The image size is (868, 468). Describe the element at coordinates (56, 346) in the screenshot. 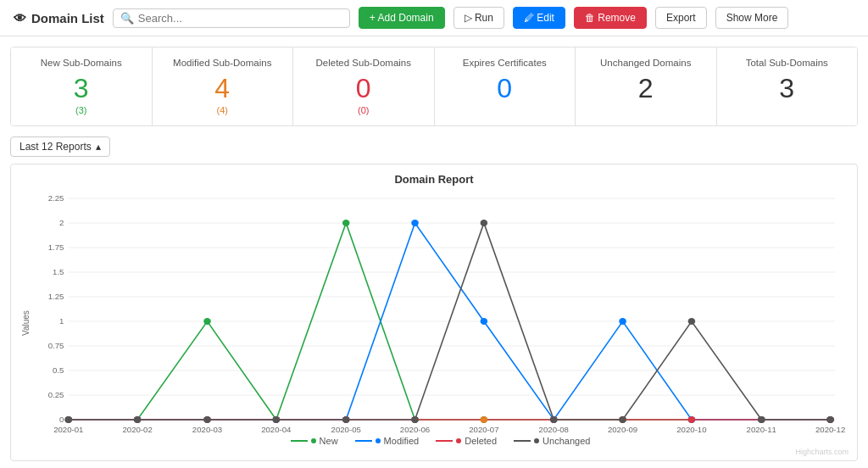

I see `svg-text: 0.75` at that location.